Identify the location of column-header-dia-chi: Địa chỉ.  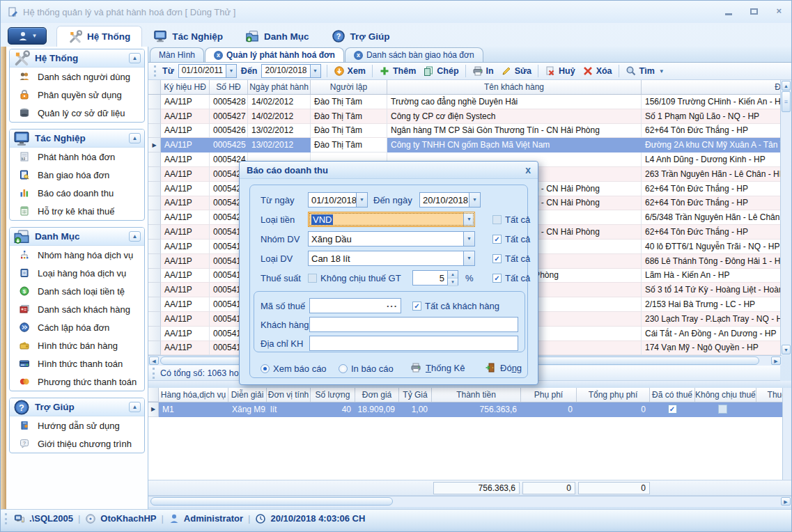
(712, 87).